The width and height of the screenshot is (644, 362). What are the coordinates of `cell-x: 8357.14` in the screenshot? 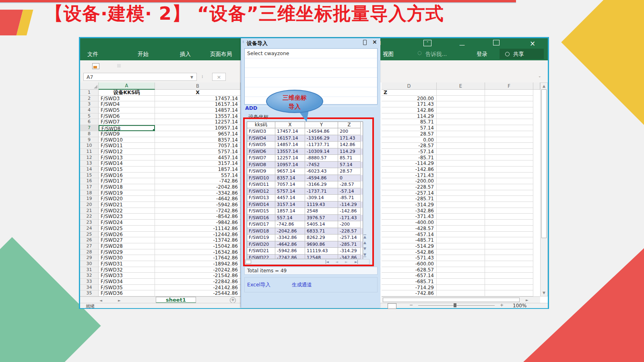 It's located at (198, 140).